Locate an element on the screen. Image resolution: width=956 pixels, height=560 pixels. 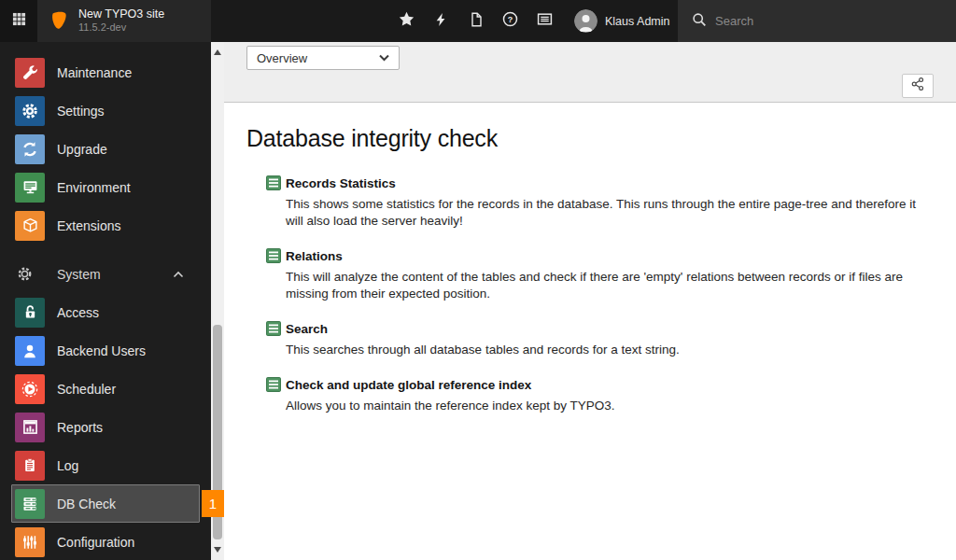
search-section is located at coordinates (817, 21).